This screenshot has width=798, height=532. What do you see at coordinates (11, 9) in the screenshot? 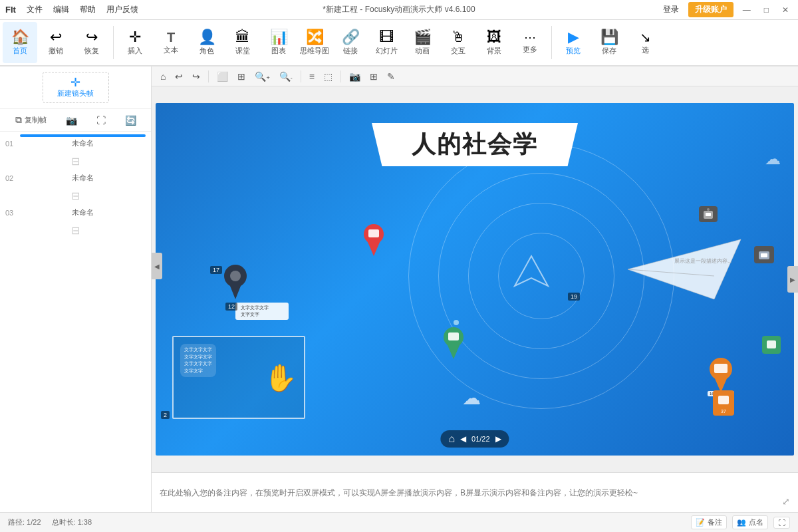
I see `app-logo: FIt` at bounding box center [11, 9].